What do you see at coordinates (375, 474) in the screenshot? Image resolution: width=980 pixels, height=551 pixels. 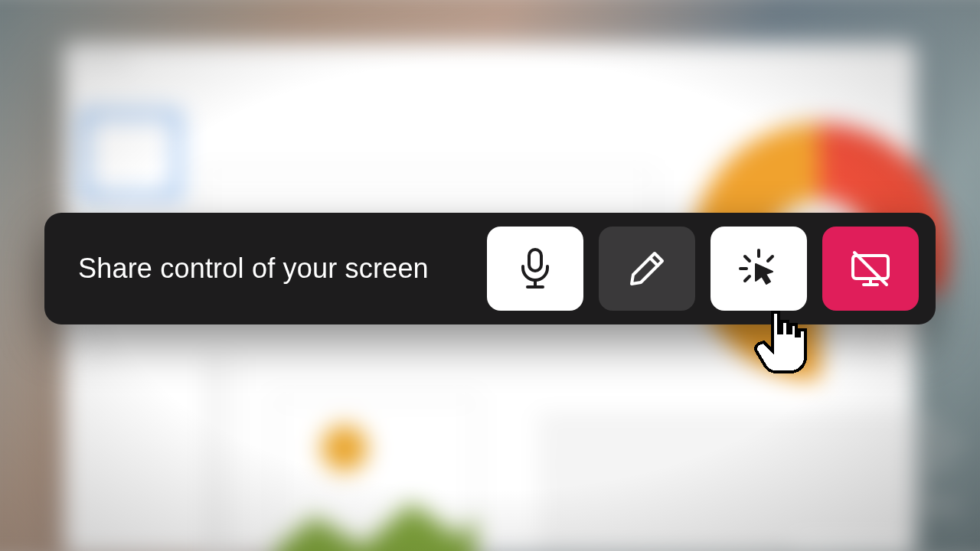 I see `image-placeholder` at bounding box center [375, 474].